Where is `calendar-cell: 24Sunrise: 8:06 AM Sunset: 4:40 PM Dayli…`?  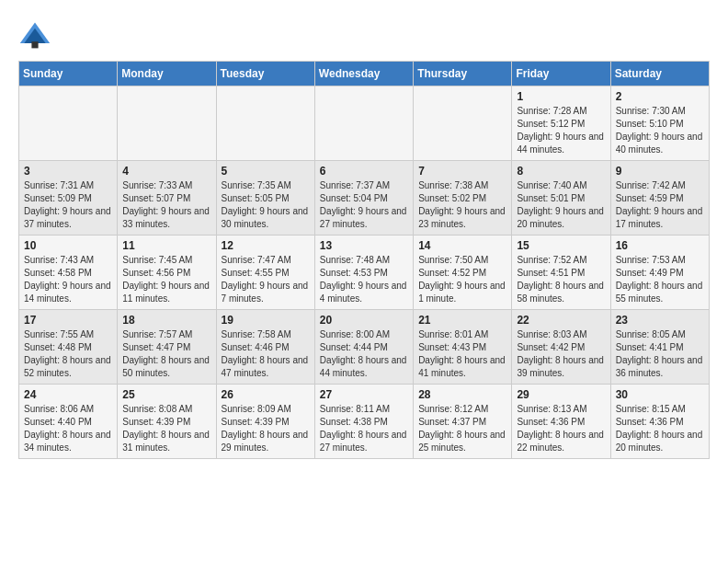
calendar-cell: 24Sunrise: 8:06 AM Sunset: 4:40 PM Dayli… is located at coordinates (68, 421).